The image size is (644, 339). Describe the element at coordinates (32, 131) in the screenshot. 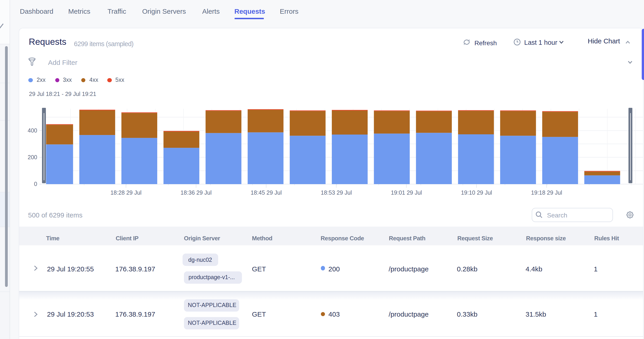

I see `svg-text: 400` at that location.